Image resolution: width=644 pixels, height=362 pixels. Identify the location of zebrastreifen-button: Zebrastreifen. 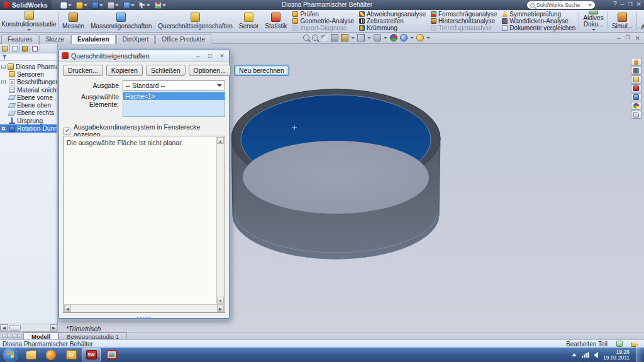
(392, 21).